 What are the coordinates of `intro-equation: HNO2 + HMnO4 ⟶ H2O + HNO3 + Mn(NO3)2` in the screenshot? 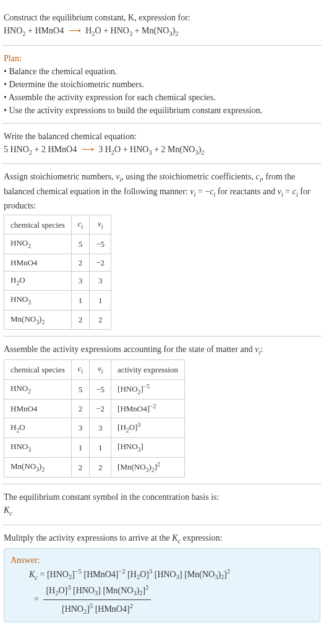 It's located at (162, 32).